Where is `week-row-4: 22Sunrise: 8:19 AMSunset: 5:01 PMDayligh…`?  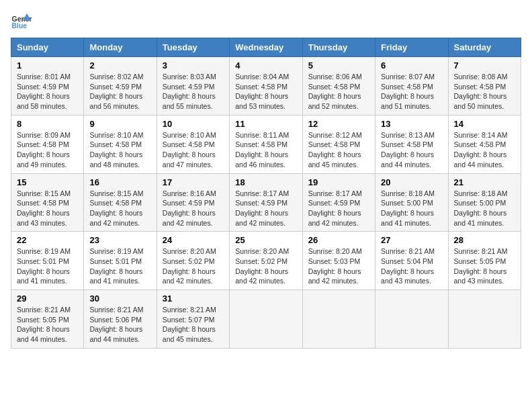
week-row-4: 22Sunrise: 8:19 AMSunset: 5:01 PMDayligh… is located at coordinates (266, 261).